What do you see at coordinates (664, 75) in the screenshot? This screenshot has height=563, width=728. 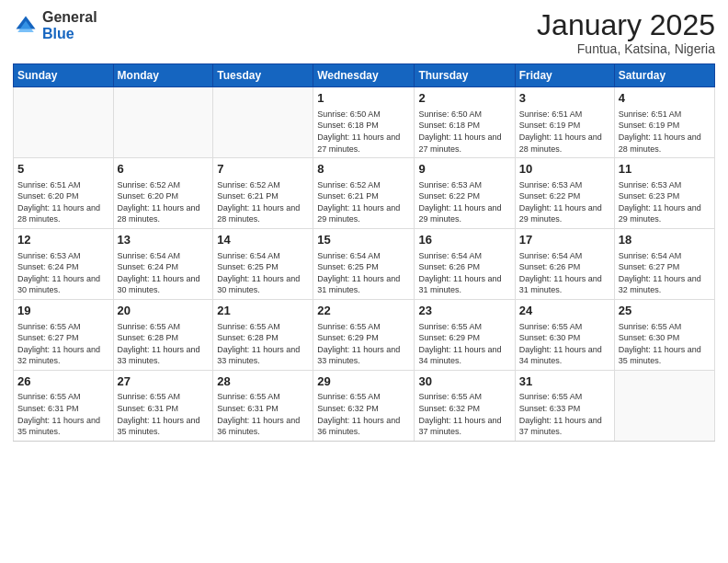 I see `header-saturday: Saturday` at bounding box center [664, 75].